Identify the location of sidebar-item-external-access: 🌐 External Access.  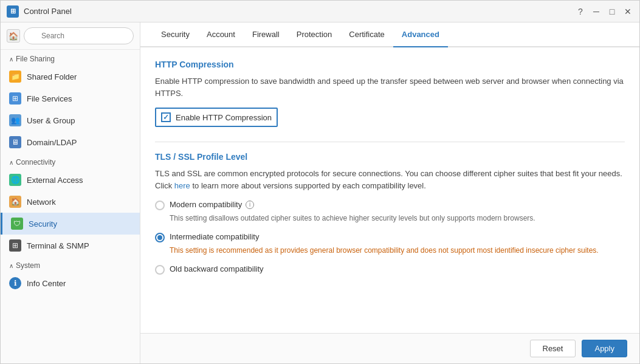
(71, 180).